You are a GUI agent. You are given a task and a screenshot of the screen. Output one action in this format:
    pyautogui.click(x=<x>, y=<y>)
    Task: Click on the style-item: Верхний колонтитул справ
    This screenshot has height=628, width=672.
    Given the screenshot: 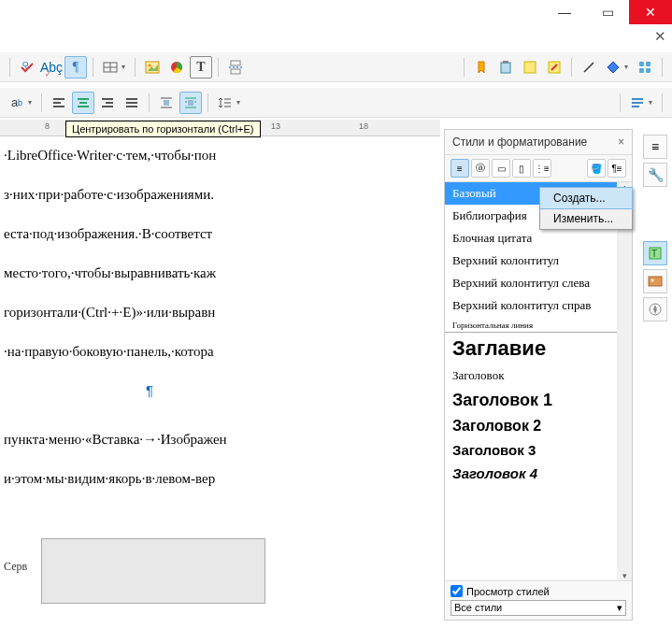 What is the action you would take?
    pyautogui.click(x=538, y=306)
    